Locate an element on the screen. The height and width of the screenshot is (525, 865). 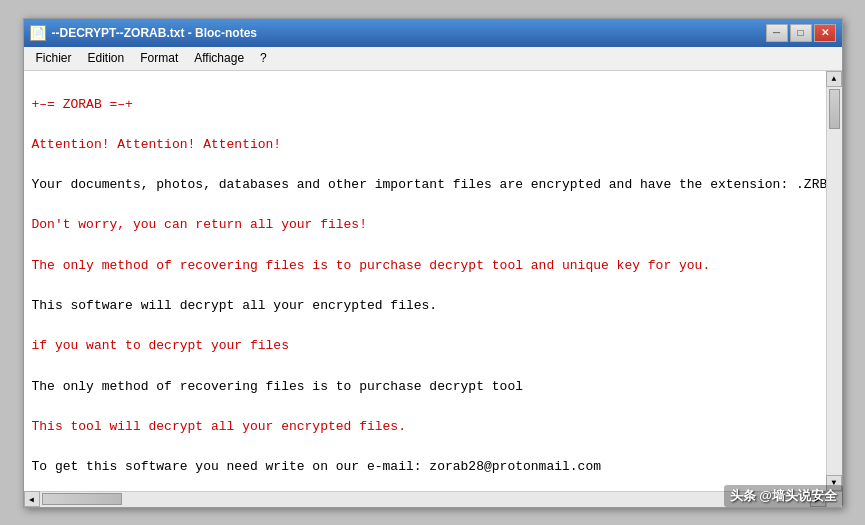
horizontal-scrollbar: ◀ ▶ is located at coordinates (425, 500).